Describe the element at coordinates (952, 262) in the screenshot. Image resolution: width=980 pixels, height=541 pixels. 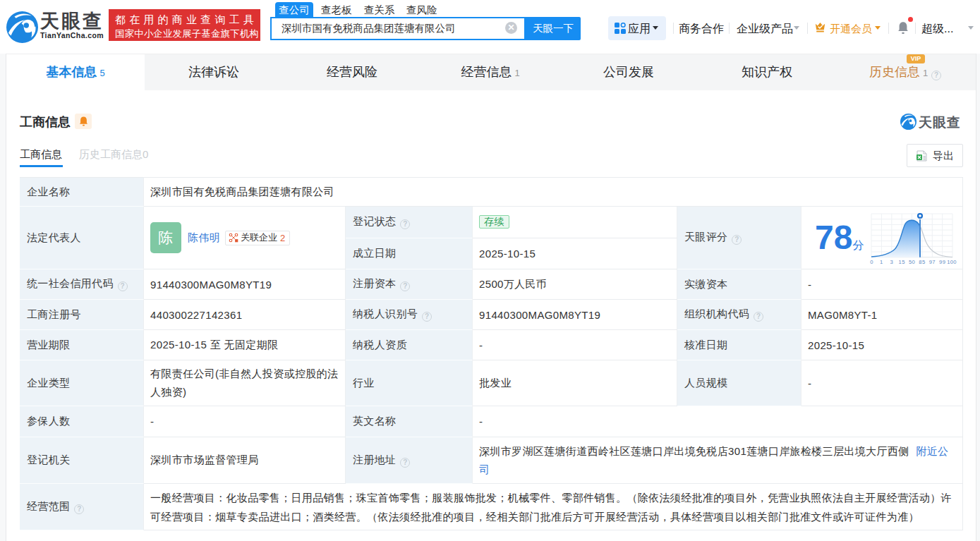
I see `svg-text: 100` at that location.